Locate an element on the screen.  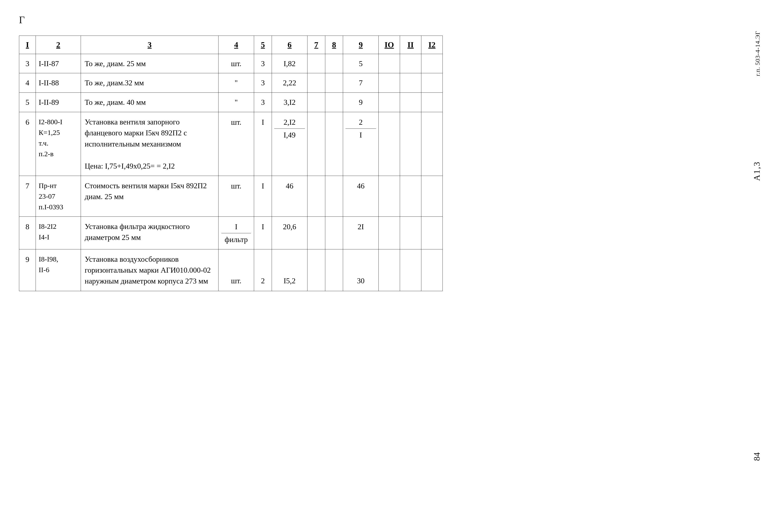
row9-qty: 2 is located at coordinates (263, 270).